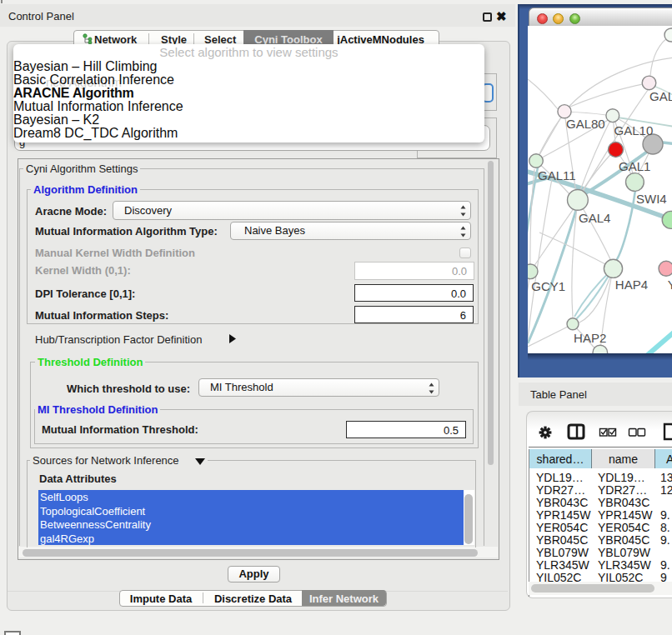 This screenshot has height=635, width=672. I want to click on svg-text: GAL1, so click(634, 167).